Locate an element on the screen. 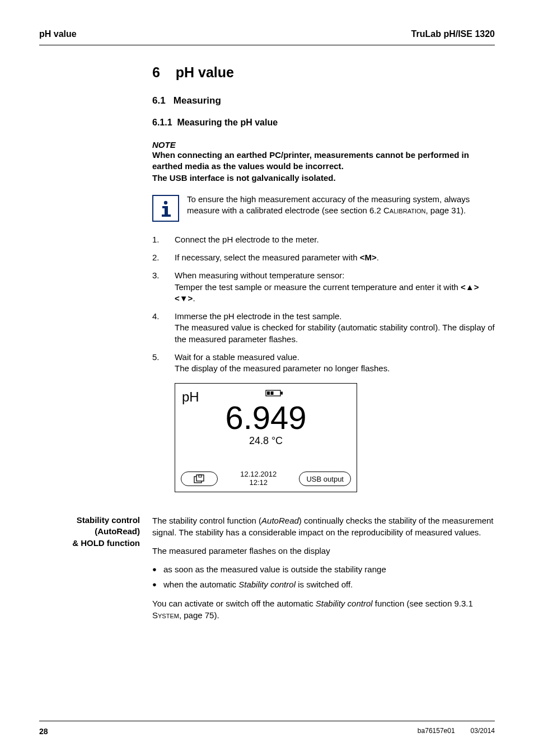 The image size is (534, 756). key-up: <▲> is located at coordinates (470, 287).